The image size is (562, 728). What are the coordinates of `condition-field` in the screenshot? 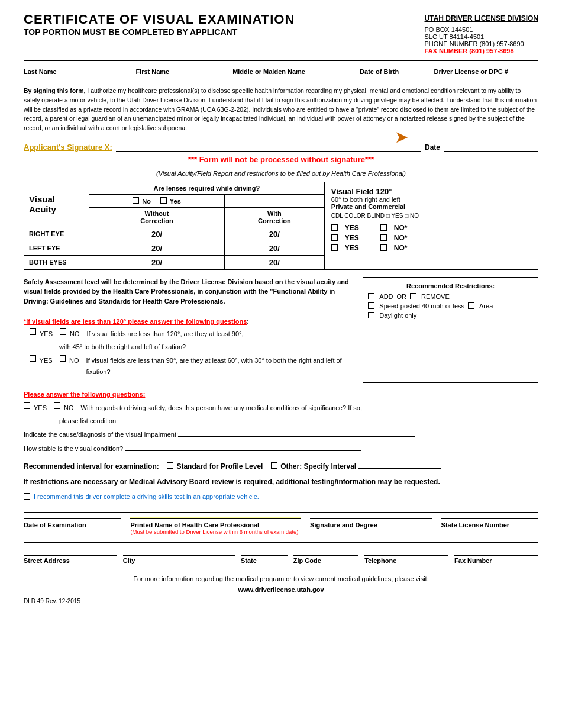 It's located at (238, 419).